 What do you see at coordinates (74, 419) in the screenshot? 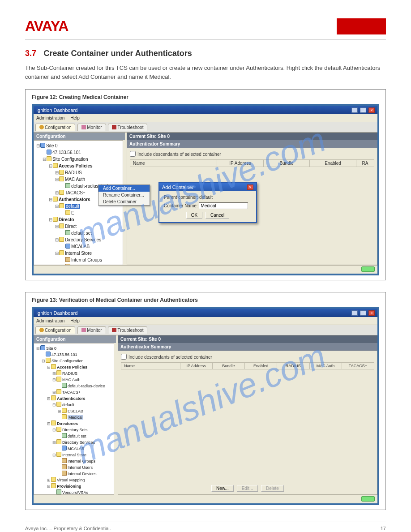
I see `config-tree-2: ⊟Site 0 47.133.56.101 ⊟Site Configuratio…` at bounding box center [74, 419].